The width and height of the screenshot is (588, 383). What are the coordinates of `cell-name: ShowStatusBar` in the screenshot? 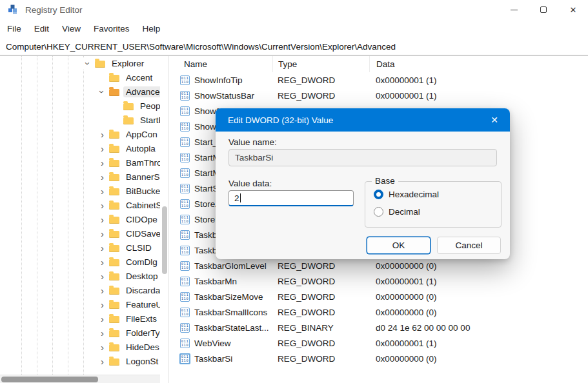 It's located at (221, 95).